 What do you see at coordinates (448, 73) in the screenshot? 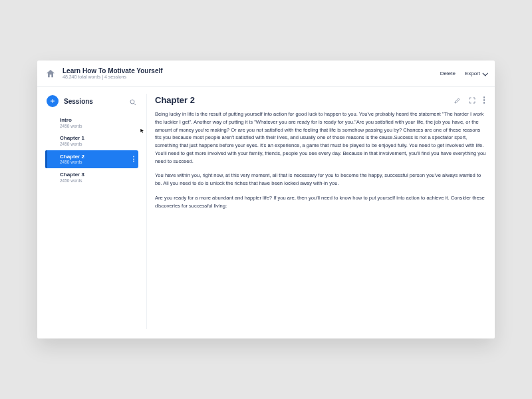
I see `delete-label: Delete` at bounding box center [448, 73].